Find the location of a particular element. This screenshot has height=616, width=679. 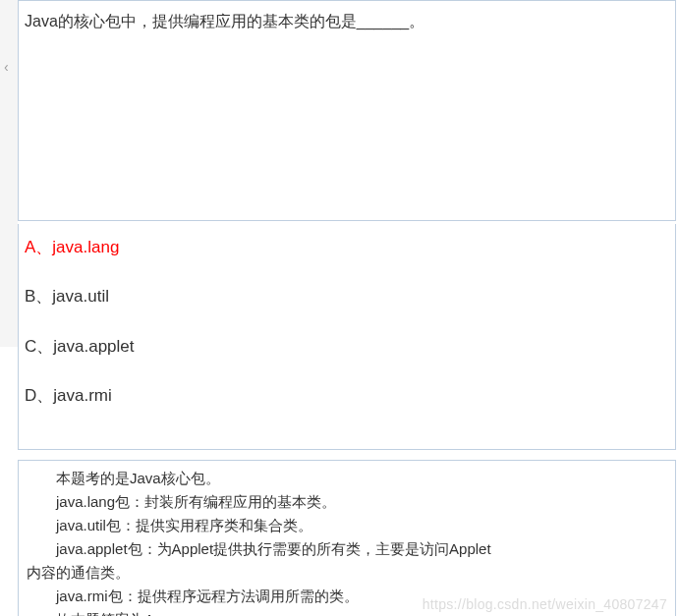

option-label: D、 is located at coordinates (39, 395).